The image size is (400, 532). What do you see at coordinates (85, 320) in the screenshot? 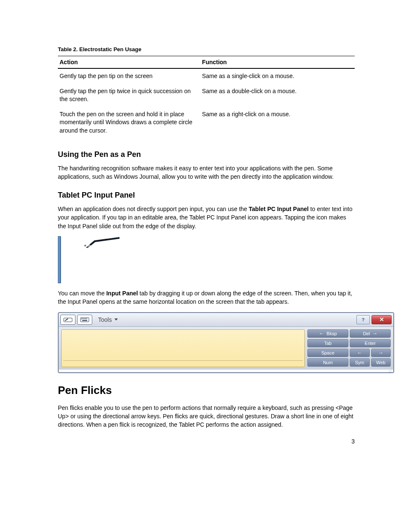
I see `keyboard-icon` at bounding box center [85, 320].